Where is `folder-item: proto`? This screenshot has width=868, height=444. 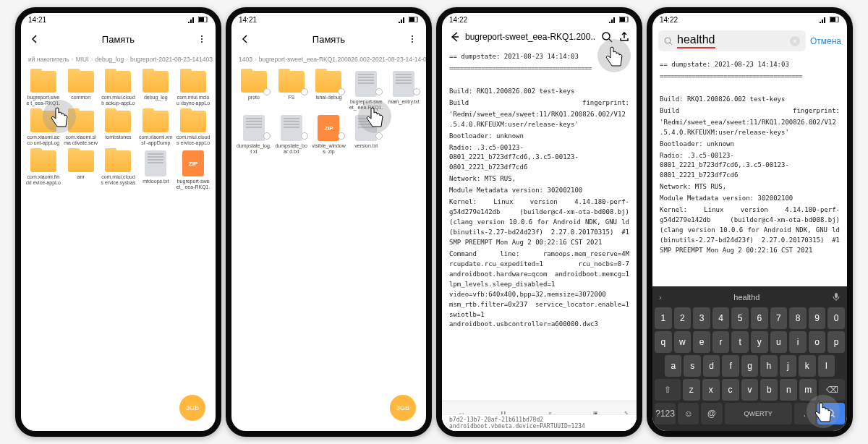
folder-item: proto is located at coordinates (254, 91).